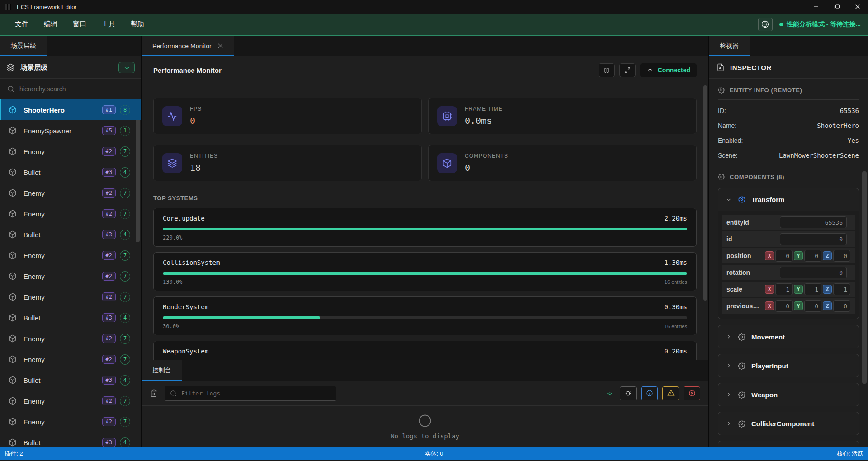 The image size is (868, 461). Describe the element at coordinates (741, 337) in the screenshot. I see `component-gear-icon` at that location.